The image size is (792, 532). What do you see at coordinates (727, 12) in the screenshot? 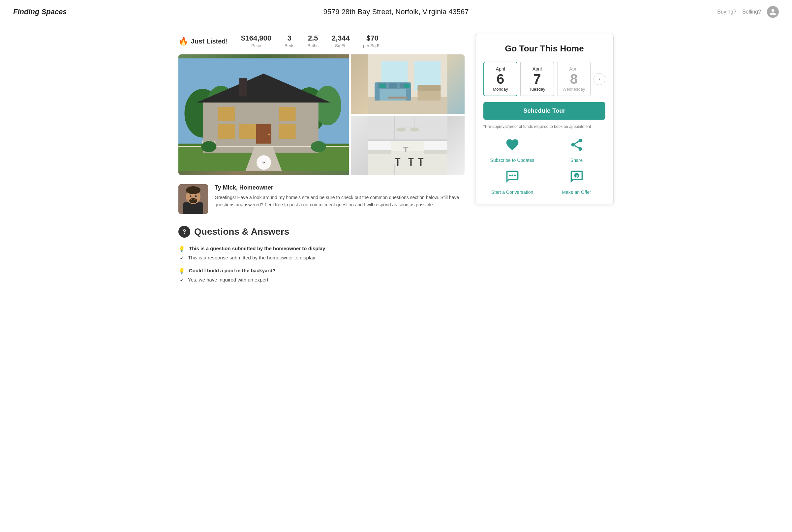
I see `buying-link: Buying?` at bounding box center [727, 12].